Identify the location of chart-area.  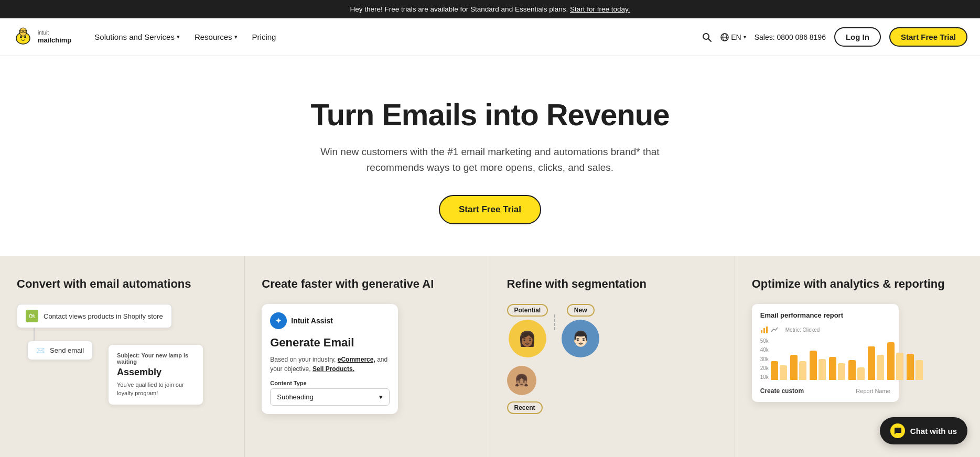
(847, 359).